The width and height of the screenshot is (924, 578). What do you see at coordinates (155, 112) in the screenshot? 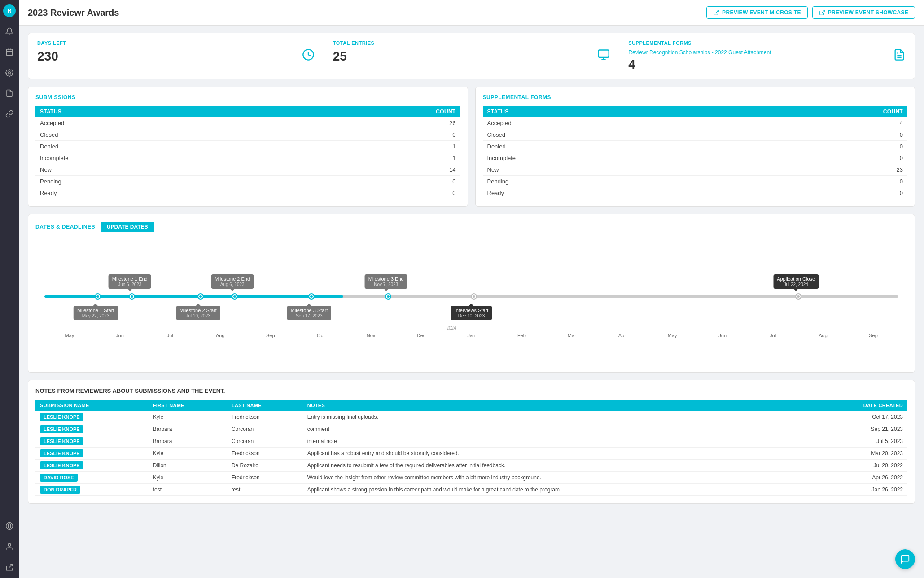
I see `status-col-header: STATUS` at bounding box center [155, 112].